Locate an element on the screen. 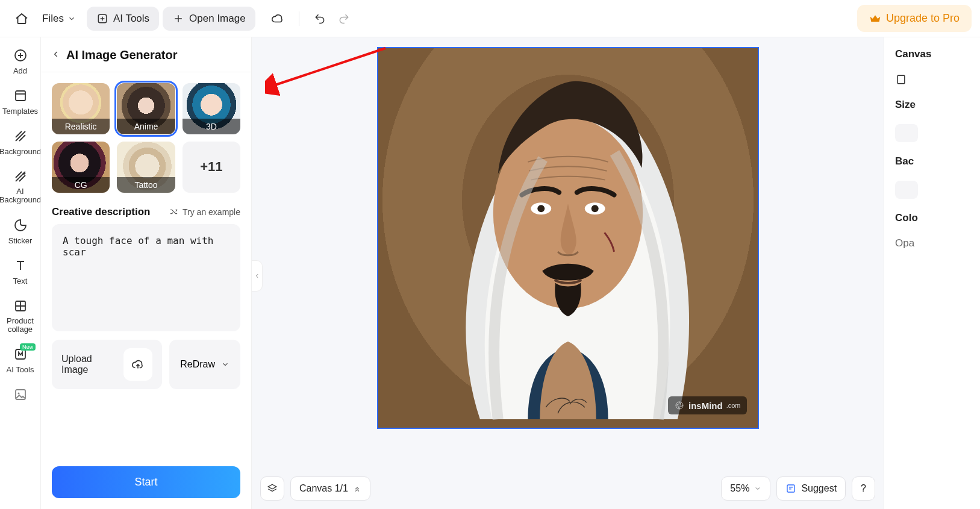 Image resolution: width=980 pixels, height=509 pixels. sticker-icon is located at coordinates (20, 225).